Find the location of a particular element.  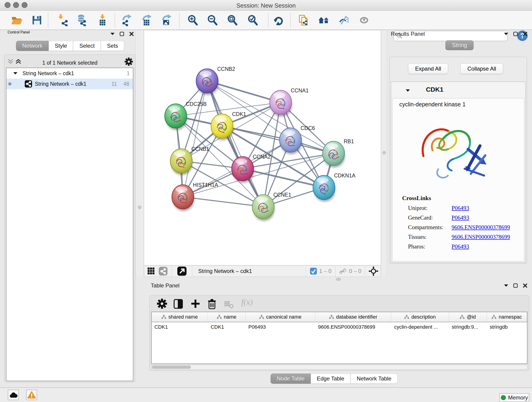

right-splitter-handle is located at coordinates (384, 153).